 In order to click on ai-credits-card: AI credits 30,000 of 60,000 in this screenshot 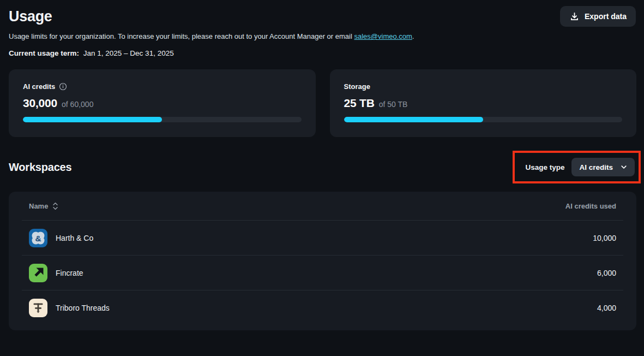, I will do `click(162, 103)`.